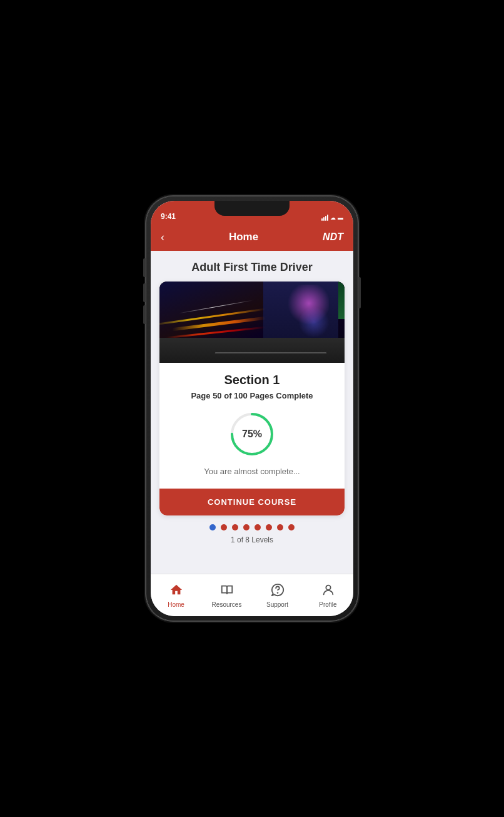 Image resolution: width=504 pixels, height=817 pixels. I want to click on nav-label-resources: Resources, so click(227, 604).